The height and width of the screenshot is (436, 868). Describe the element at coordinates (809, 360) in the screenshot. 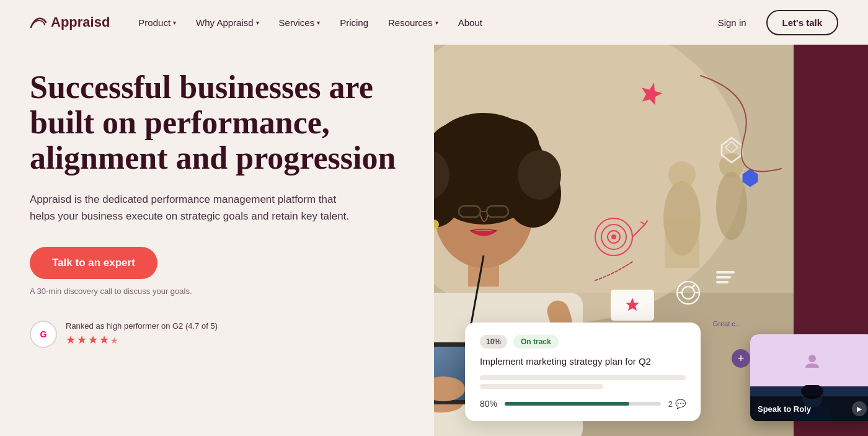

I see `video-top` at that location.